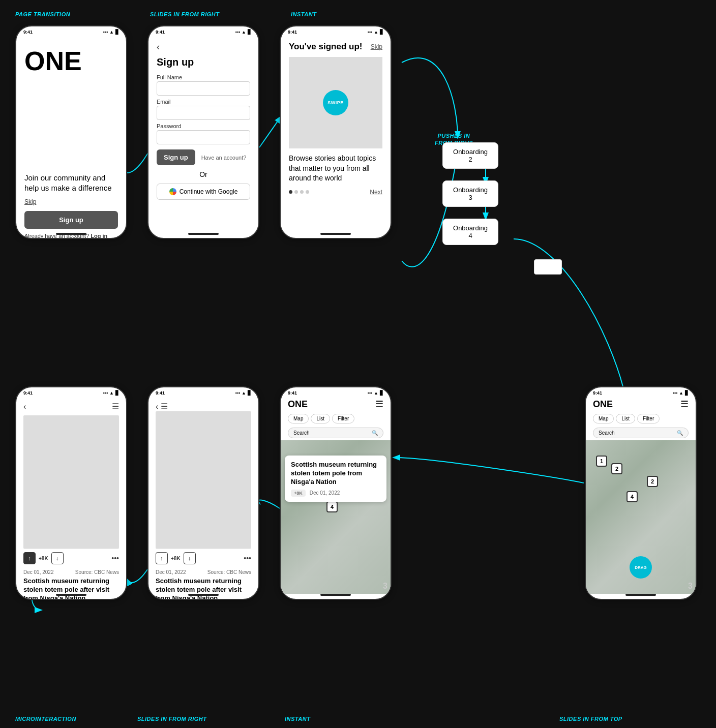 The image size is (716, 728). Describe the element at coordinates (336, 433) in the screenshot. I see `search-bar-7: Search 🔍` at that location.